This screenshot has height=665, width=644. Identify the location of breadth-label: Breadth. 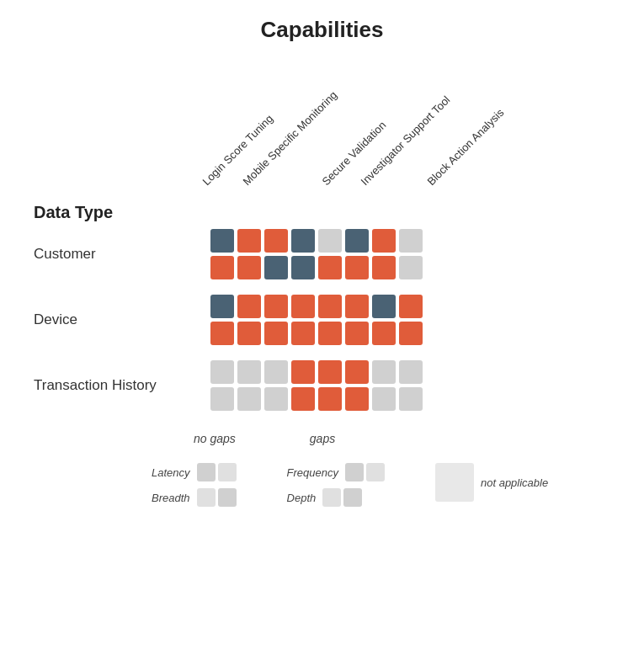
(171, 498).